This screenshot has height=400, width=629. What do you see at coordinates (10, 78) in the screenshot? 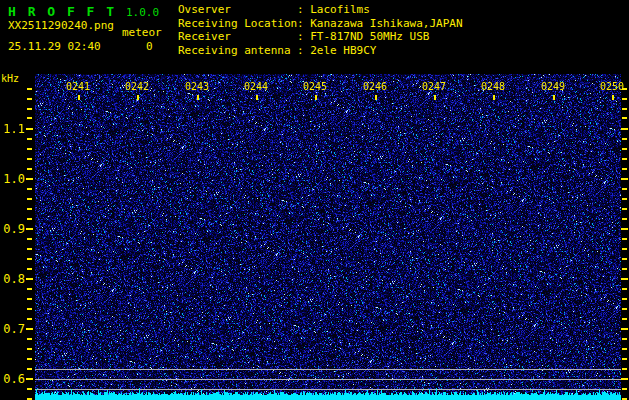
I see `y-axis-unit-label: kHz` at bounding box center [10, 78].